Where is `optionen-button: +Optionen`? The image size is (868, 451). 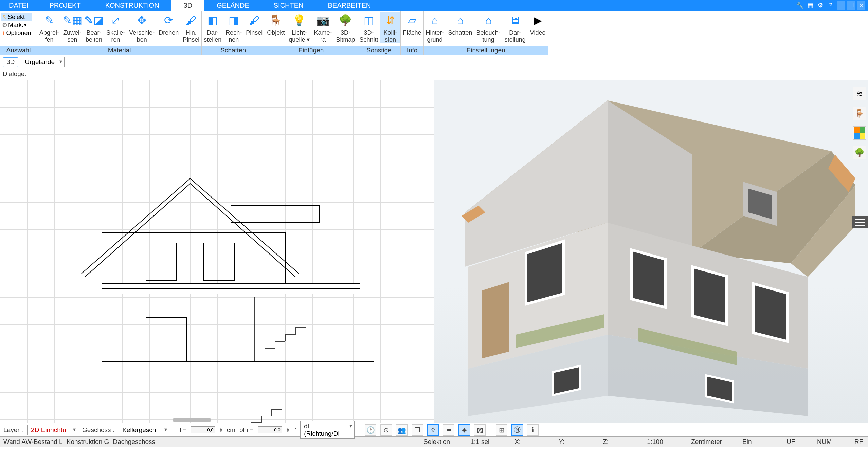 optionen-button: +Optionen is located at coordinates (17, 33).